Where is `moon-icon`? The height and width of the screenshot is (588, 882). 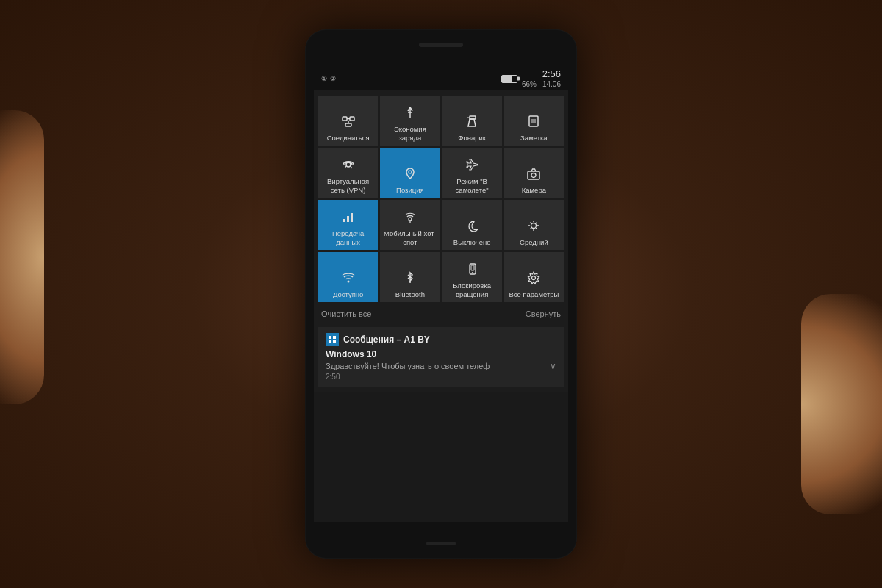 moon-icon is located at coordinates (472, 226).